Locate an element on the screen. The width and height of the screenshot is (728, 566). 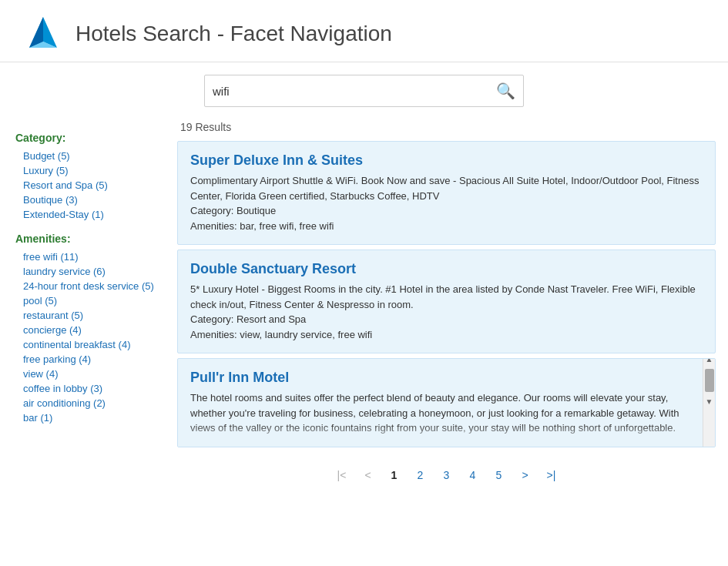
sidebar-category-item: Boutique (3) is located at coordinates (86, 200).